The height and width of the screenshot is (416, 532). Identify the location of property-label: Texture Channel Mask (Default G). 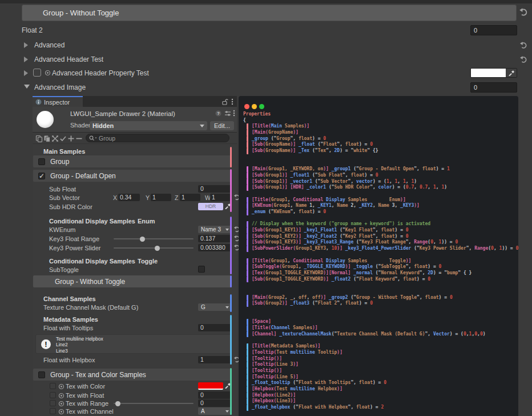
(91, 307).